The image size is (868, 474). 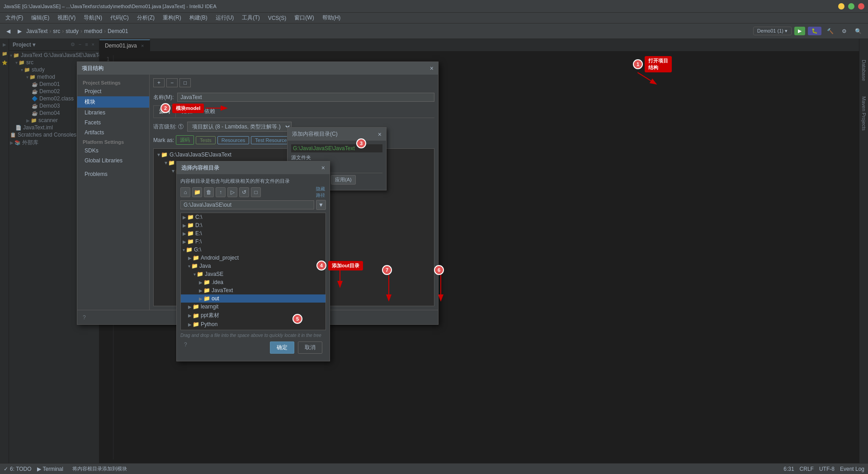 What do you see at coordinates (294, 84) in the screenshot?
I see `module-name-row: + − □` at bounding box center [294, 84].